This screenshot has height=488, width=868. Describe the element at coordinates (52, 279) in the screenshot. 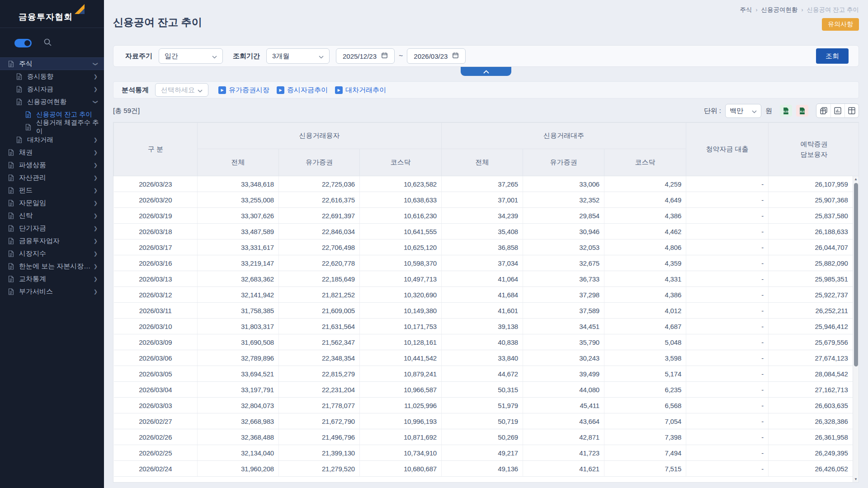

I see `sidebar-item: 교차통계❯` at that location.